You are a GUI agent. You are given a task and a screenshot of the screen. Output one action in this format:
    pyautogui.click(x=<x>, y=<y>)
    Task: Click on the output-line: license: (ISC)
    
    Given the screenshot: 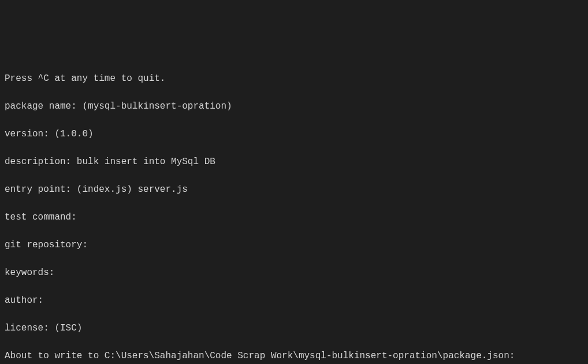 What is the action you would take?
    pyautogui.click(x=294, y=328)
    